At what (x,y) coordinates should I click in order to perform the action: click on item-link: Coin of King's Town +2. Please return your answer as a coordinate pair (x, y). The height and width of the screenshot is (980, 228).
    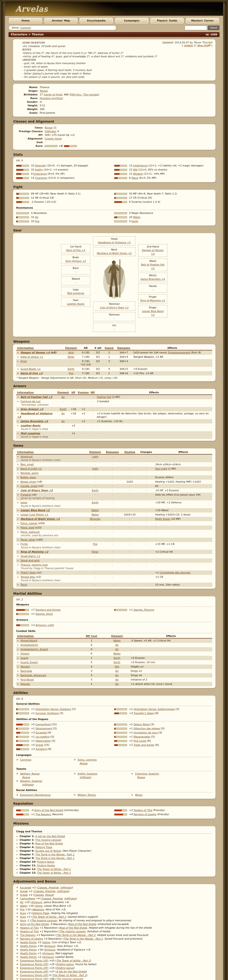
    Looking at the image, I should click on (36, 490).